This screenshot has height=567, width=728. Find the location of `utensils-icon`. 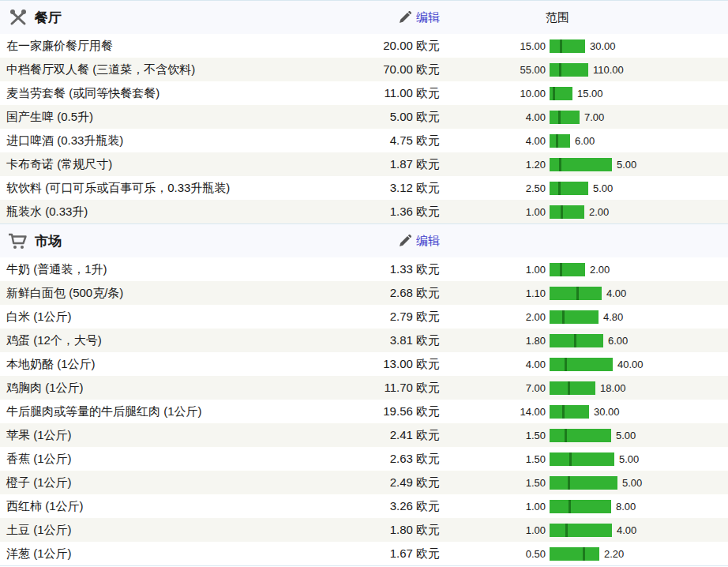

utensils-icon is located at coordinates (18, 17).